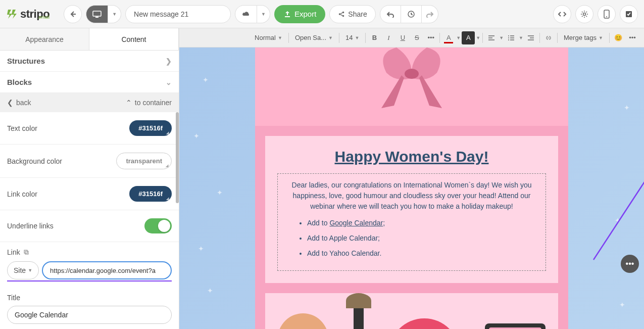 Image resolution: width=644 pixels, height=329 pixels. Describe the element at coordinates (596, 14) in the screenshot. I see `topbar-right` at that location.